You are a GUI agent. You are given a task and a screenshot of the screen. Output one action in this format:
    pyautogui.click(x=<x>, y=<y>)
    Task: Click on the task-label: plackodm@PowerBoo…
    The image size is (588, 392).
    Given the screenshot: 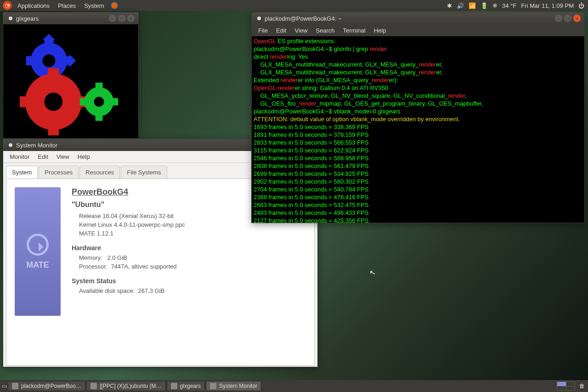 What is the action you would take?
    pyautogui.click(x=51, y=386)
    